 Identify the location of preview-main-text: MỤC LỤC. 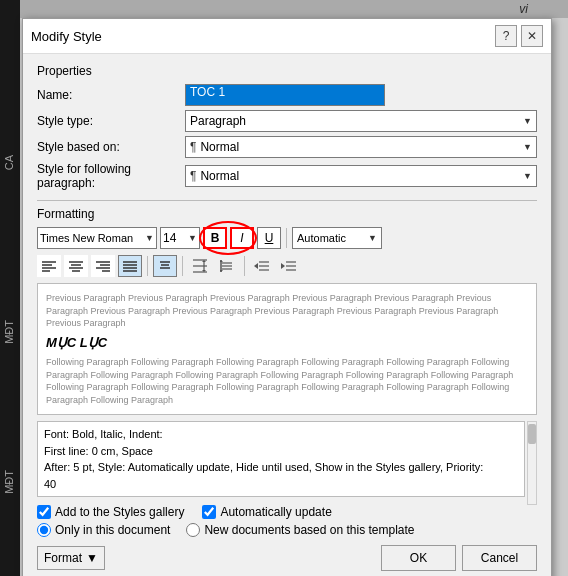
(287, 343).